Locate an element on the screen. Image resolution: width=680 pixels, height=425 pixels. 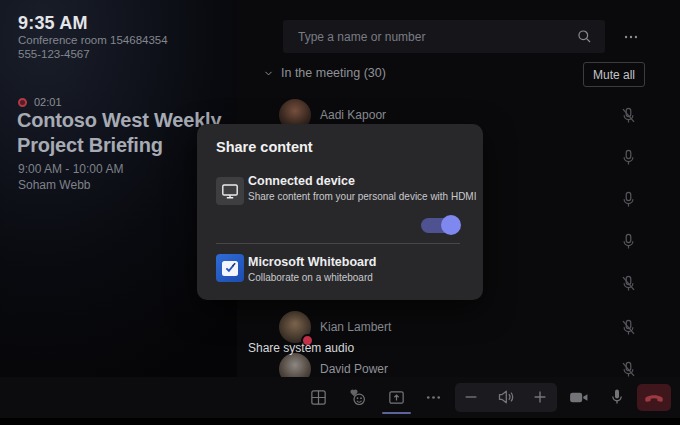
participant-name: Aadi Kapoor is located at coordinates (353, 115).